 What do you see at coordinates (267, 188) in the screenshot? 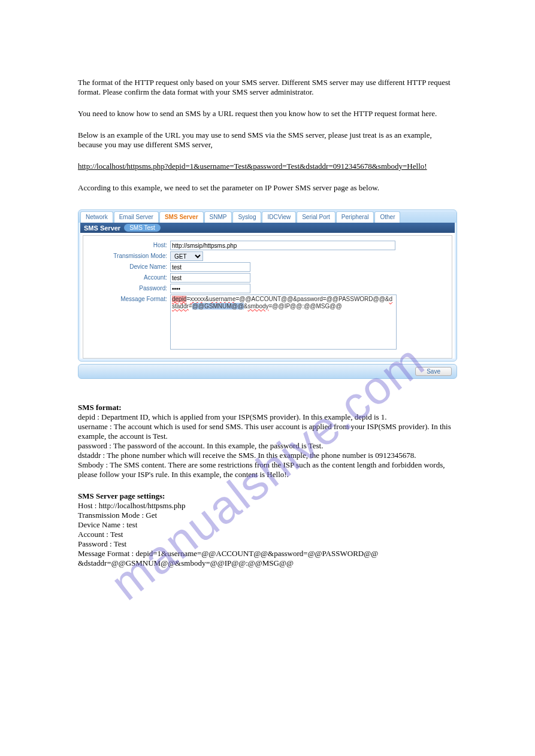
I see `paragraph-intro4: According to this example, we need to se…` at bounding box center [267, 188].